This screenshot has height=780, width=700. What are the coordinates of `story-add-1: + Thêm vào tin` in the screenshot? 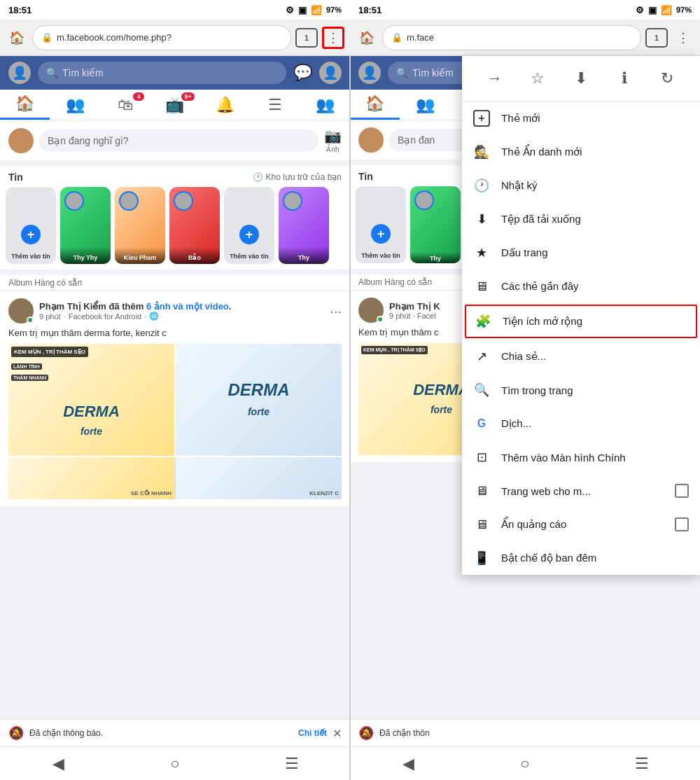 It's located at (31, 225).